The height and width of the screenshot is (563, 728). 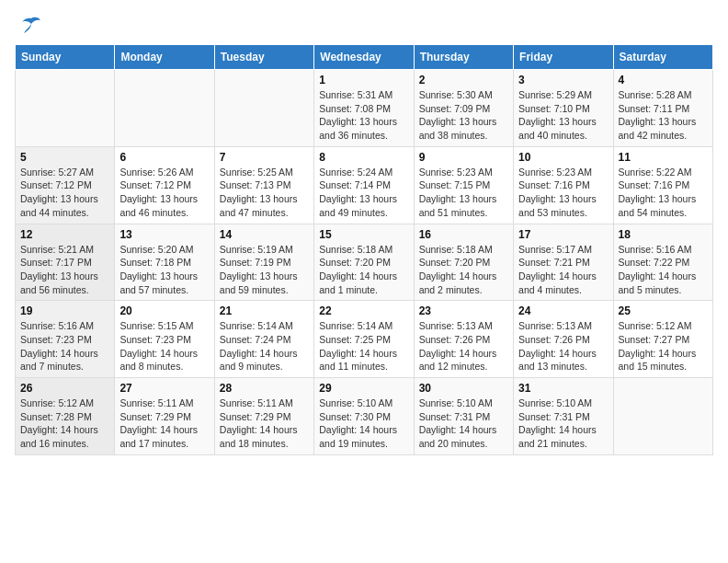 I want to click on day-info: Sunrise: 5:16 AM Sunset: 7:23 PM Dayligh…, so click(x=64, y=346).